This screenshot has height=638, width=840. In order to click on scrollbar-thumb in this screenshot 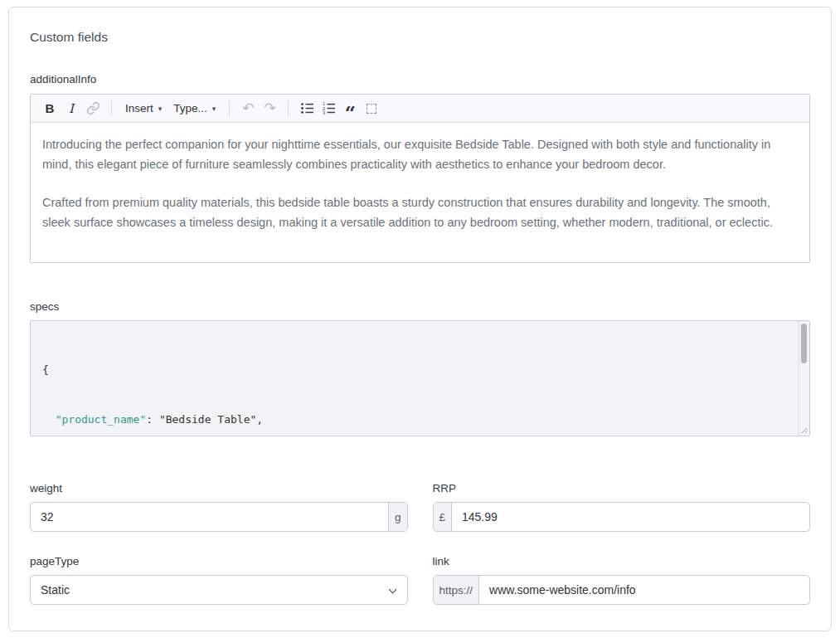, I will do `click(804, 343)`.